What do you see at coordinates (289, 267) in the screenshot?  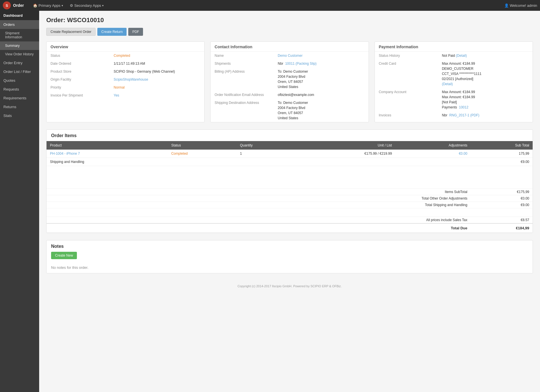 I see `notes-empty-message: No notes for this order.` at bounding box center [289, 267].